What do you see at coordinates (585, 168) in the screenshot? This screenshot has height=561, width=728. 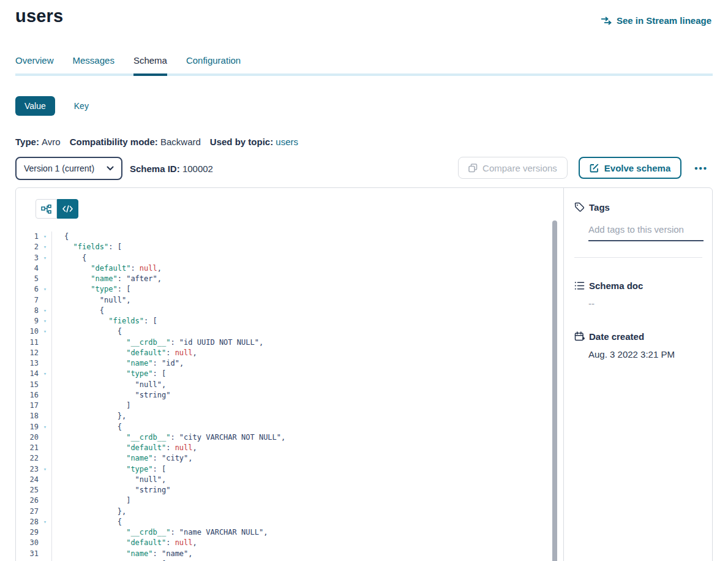 I see `version-actions: Compare versions Evolve schema •••` at bounding box center [585, 168].